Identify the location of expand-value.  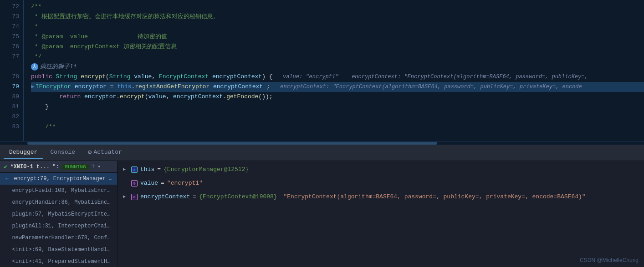
(126, 183).